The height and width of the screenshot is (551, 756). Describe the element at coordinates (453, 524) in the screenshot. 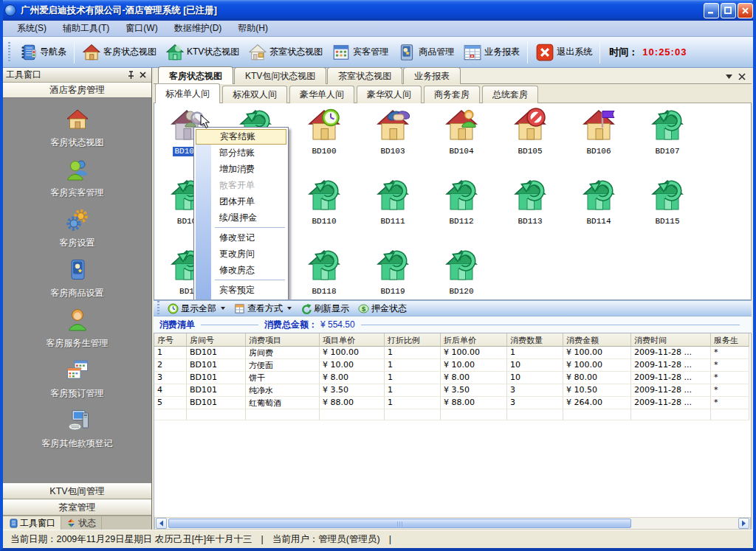

I see `horizontal-scrollbar` at that location.